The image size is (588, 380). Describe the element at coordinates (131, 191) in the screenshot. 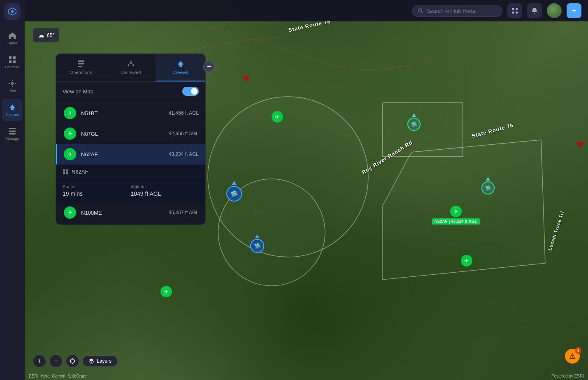

I see `aircraft-detail-stats: Speed 19 mins Altitude 1049 ft AGL` at that location.